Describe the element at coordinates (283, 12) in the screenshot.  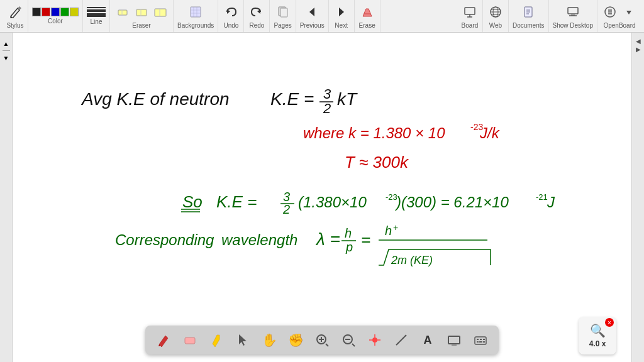
I see `pages-button` at that location.